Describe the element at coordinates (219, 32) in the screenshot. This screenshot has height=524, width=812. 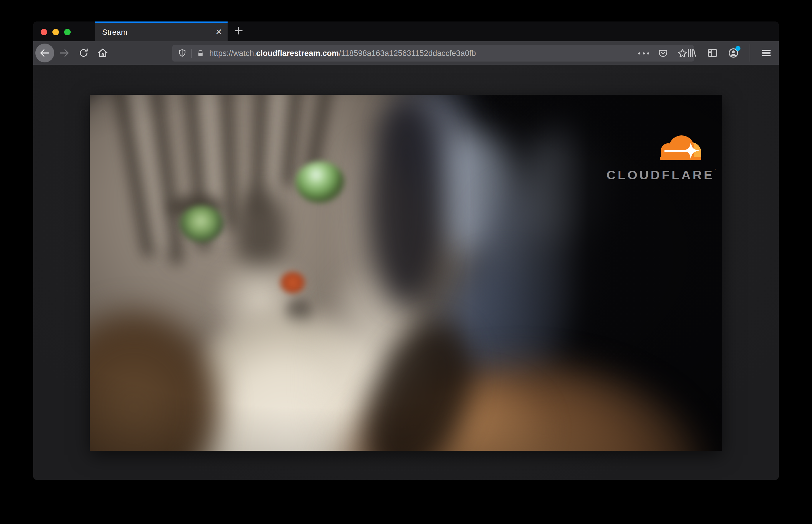
I see `tab-close-icon: ✕` at that location.